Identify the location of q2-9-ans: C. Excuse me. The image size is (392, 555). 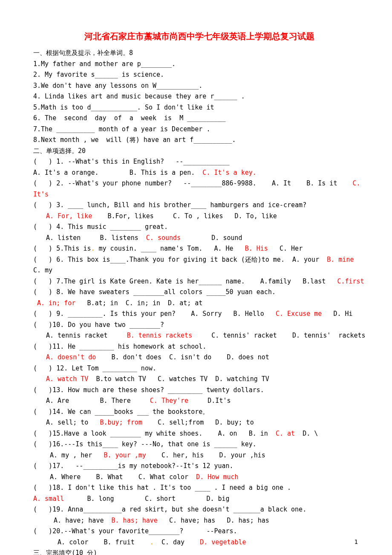
(299, 314).